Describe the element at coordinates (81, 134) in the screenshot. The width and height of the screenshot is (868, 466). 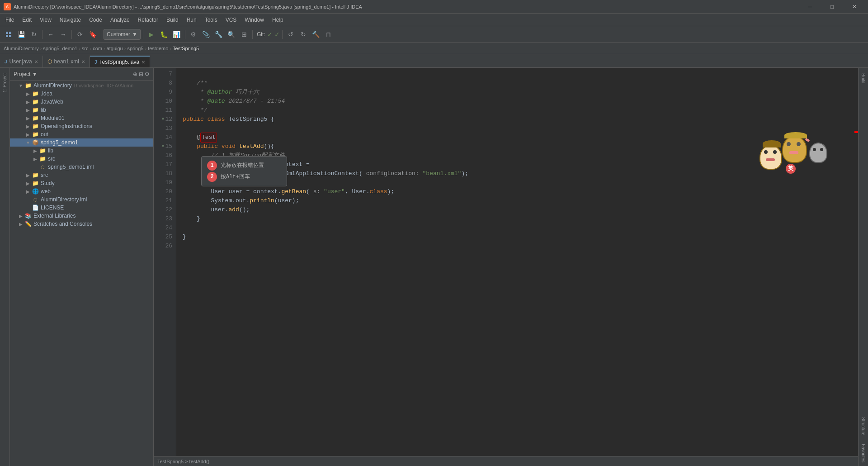
I see `tree-item-out: ▶ 📁 out` at that location.